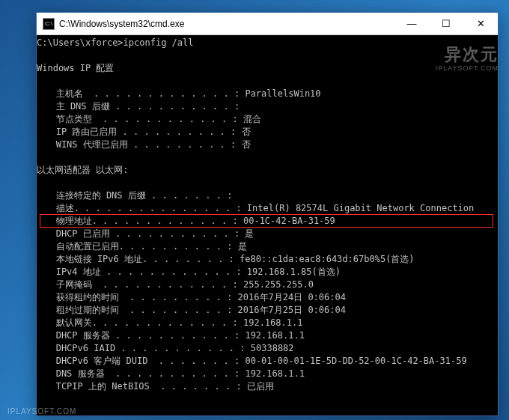 The image size is (509, 420). What do you see at coordinates (481, 24) in the screenshot?
I see `close-button: ✕` at bounding box center [481, 24].